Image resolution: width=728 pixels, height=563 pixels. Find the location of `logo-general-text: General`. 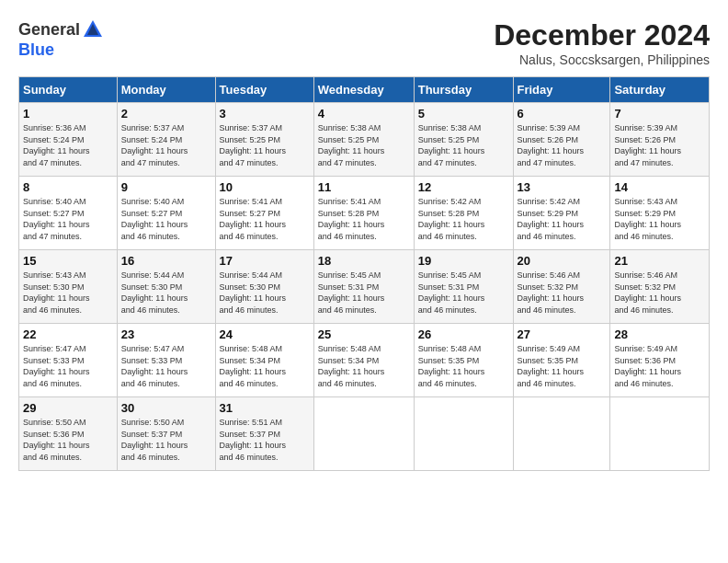

logo-general-text: General is located at coordinates (50, 29).